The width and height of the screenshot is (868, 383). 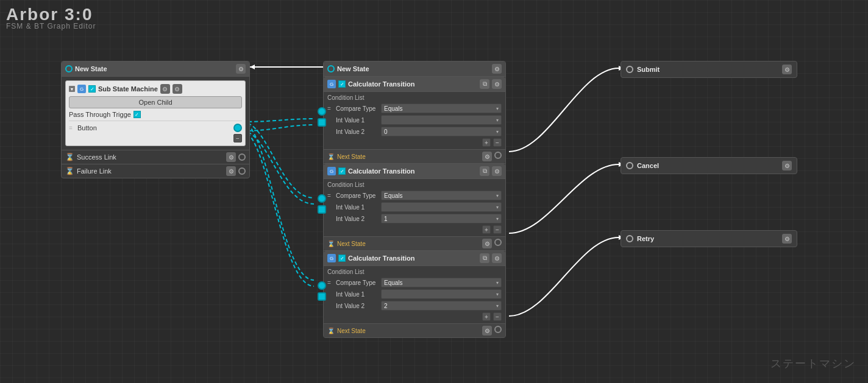 I want to click on minus-button: −, so click(x=238, y=138).